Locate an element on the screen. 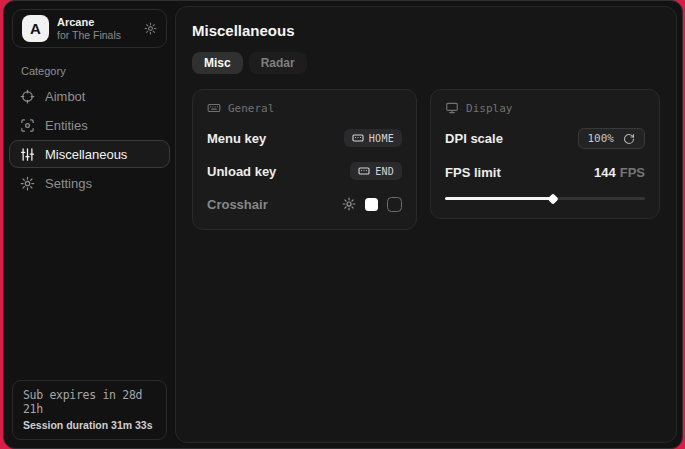  fps-unit: FPS is located at coordinates (632, 172).